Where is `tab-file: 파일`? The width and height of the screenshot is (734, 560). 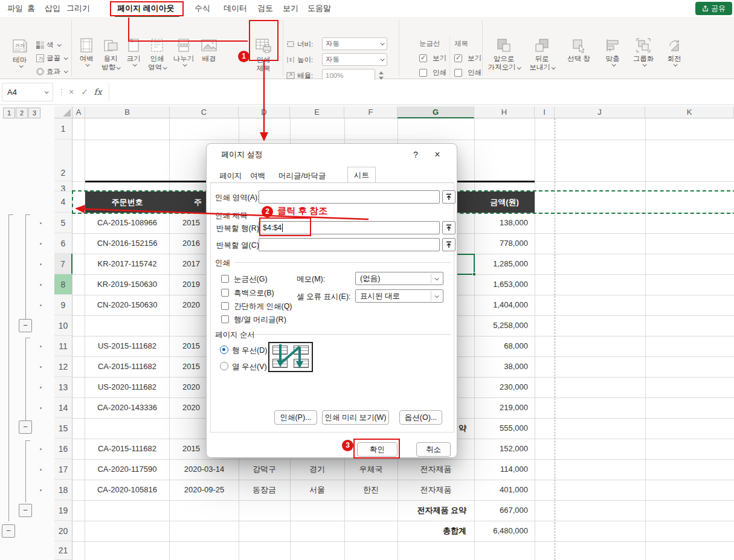
tab-file: 파일 is located at coordinates (15, 8).